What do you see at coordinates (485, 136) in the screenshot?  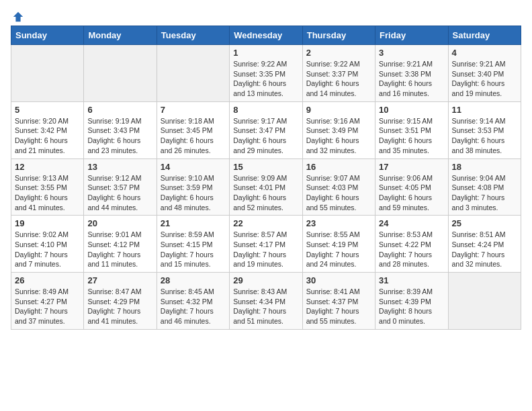 I see `day-info: Sunrise: 9:14 AM Sunset: 3:53 PM Dayligh…` at bounding box center [485, 136].